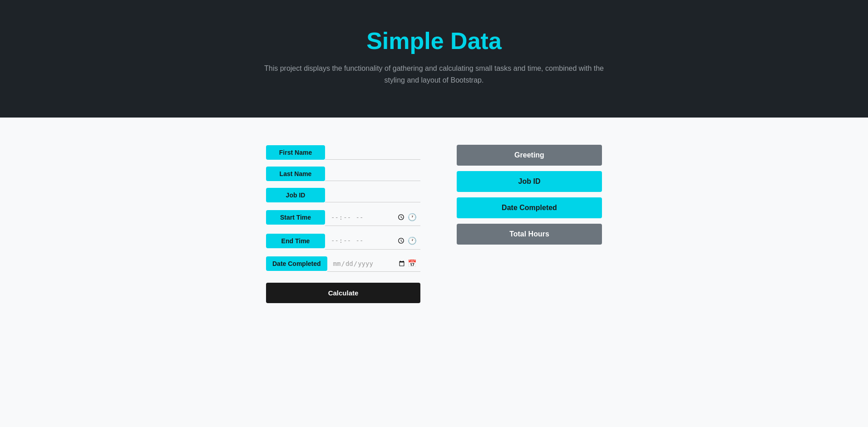  Describe the element at coordinates (296, 152) in the screenshot. I see `first-name-label: First Name` at that location.